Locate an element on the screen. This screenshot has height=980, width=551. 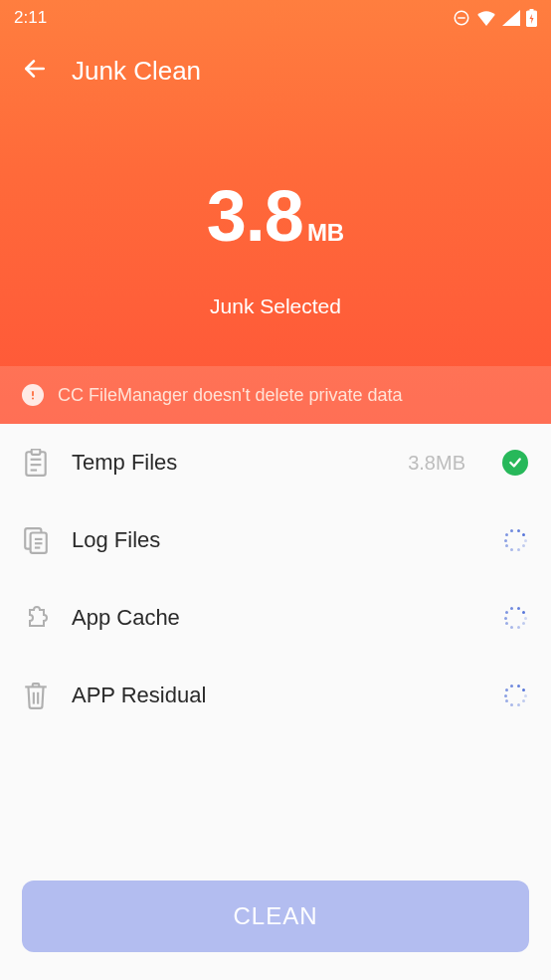
junk-subtitle: Junk Selected is located at coordinates (276, 306).